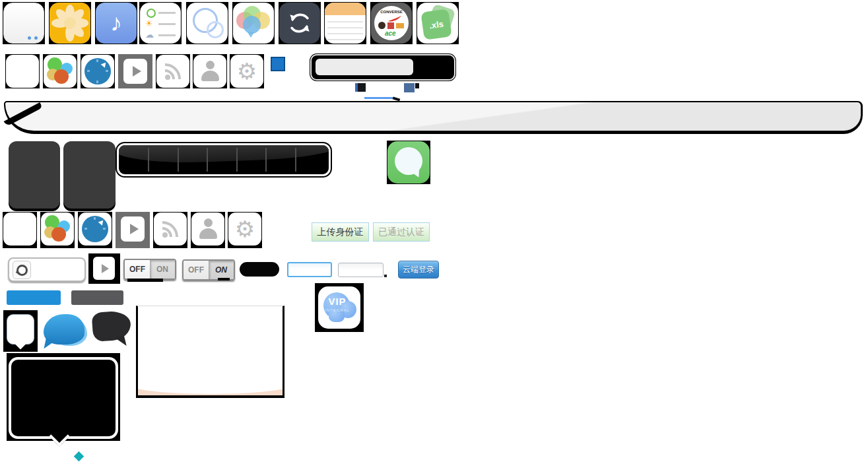  What do you see at coordinates (151, 13) in the screenshot?
I see `green-ring-icon` at bounding box center [151, 13].